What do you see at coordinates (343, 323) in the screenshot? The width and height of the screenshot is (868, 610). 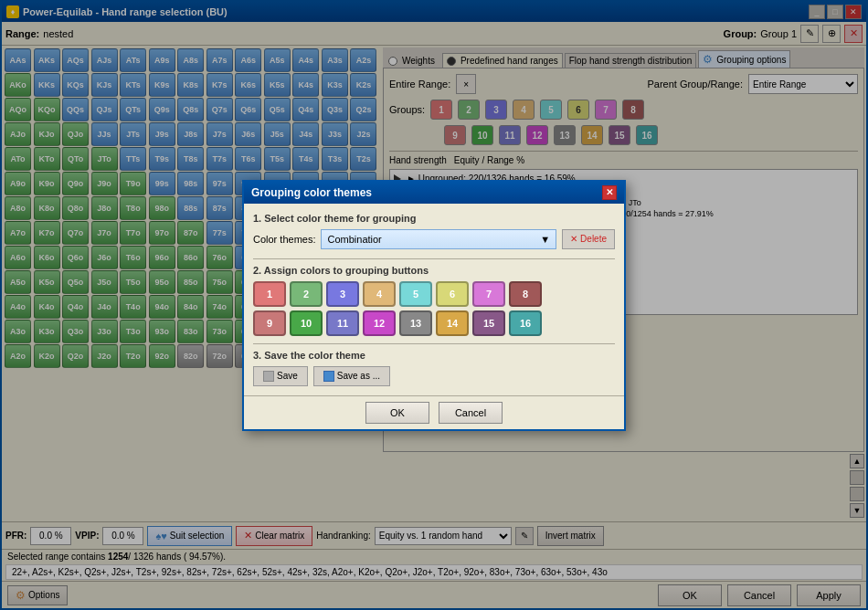 I see `dialog-color-btn-11: 11` at bounding box center [343, 323].